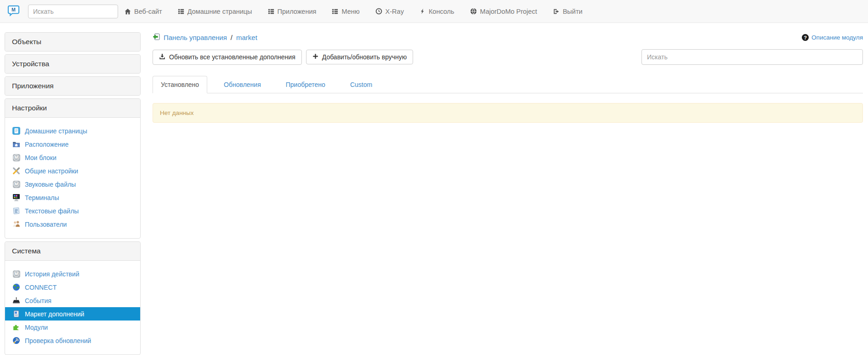  Describe the element at coordinates (379, 11) in the screenshot. I see `clock-icon` at that location.